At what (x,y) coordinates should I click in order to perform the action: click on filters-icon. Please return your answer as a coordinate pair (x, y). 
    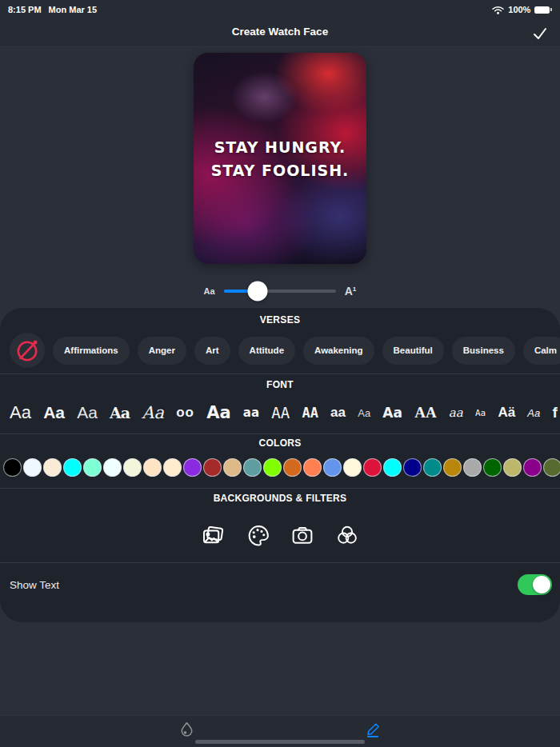
    Looking at the image, I should click on (347, 535).